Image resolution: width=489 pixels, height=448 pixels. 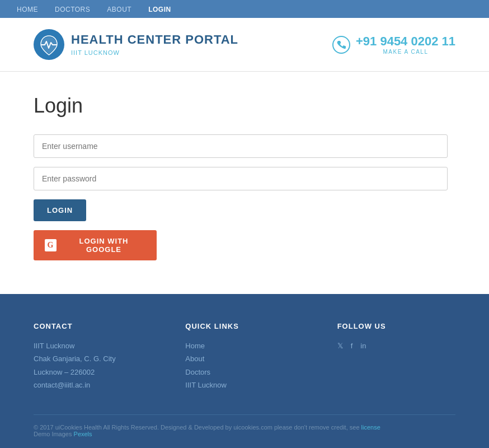 What do you see at coordinates (406, 45) in the screenshot?
I see `phone-text: +91 9454 0202 11 MAKE A CALL` at bounding box center [406, 45].